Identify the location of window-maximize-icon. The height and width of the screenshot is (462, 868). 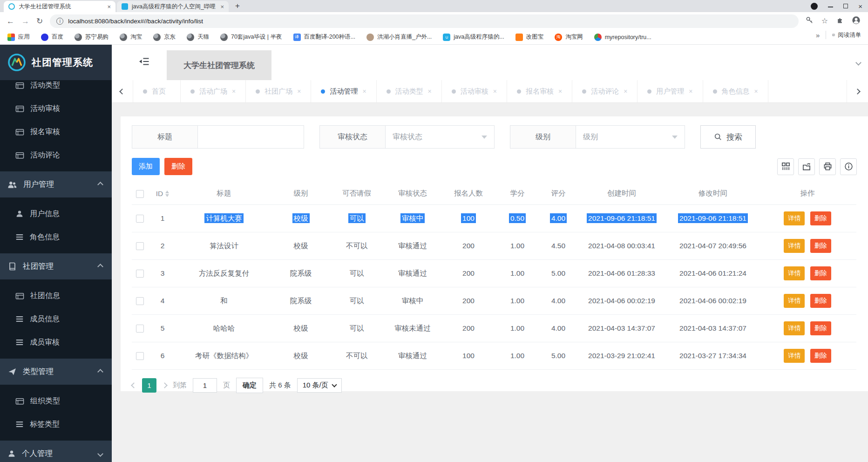
(846, 6).